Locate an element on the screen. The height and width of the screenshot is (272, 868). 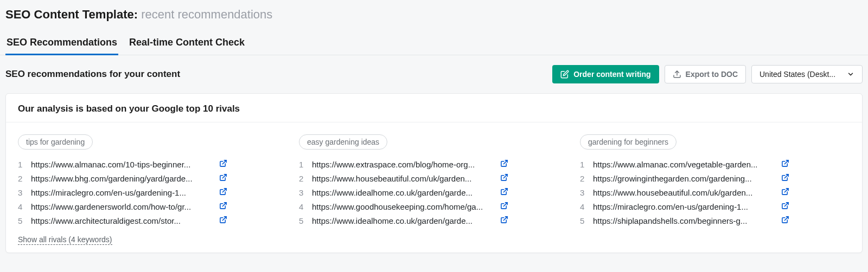
breadcrumb-title: SEO Content Template: is located at coordinates (72, 14).